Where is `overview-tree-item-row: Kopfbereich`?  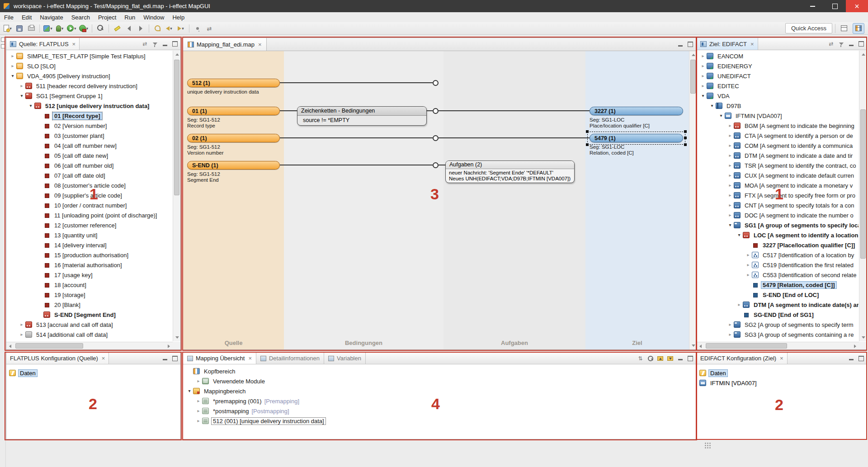 overview-tree-item-row: Kopfbereich is located at coordinates (439, 371).